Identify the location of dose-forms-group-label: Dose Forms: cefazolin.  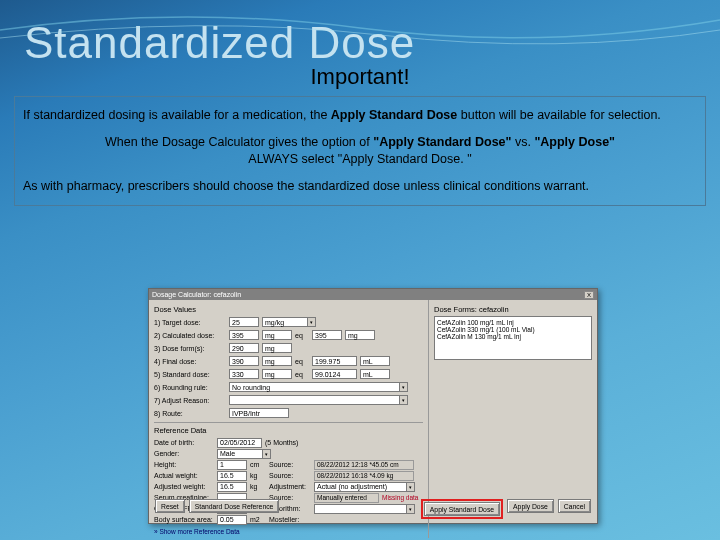
(513, 310).